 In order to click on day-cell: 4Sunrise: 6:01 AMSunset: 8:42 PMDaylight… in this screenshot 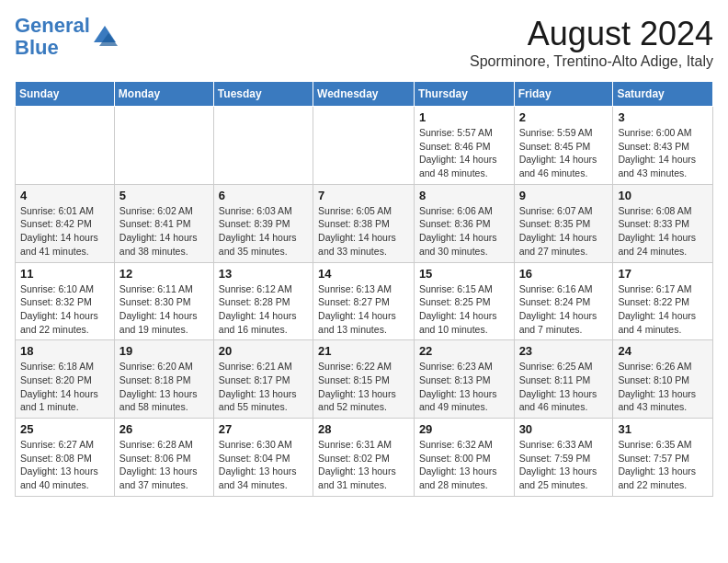, I will do `click(65, 223)`.